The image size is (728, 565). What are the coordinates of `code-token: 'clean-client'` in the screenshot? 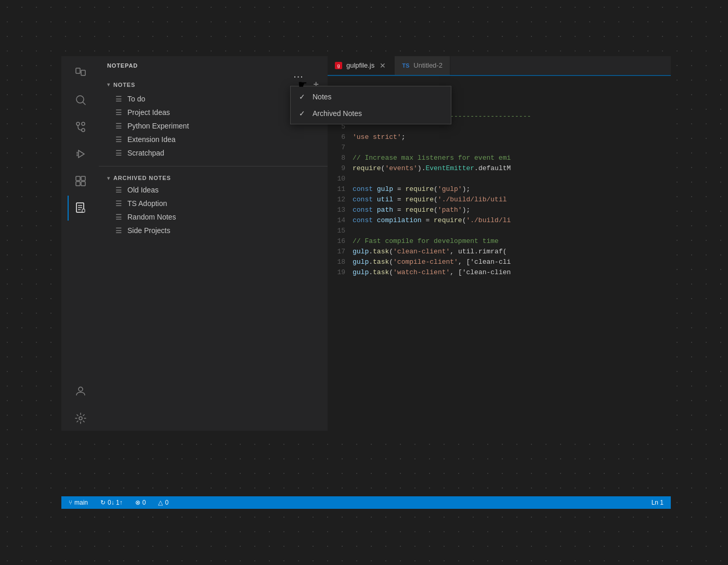 It's located at (421, 252).